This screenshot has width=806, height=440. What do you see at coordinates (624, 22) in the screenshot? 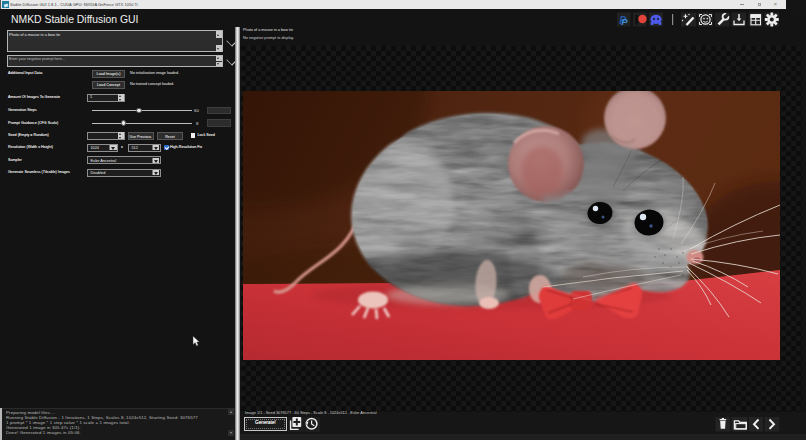
I see `svg-text: P` at bounding box center [624, 22].